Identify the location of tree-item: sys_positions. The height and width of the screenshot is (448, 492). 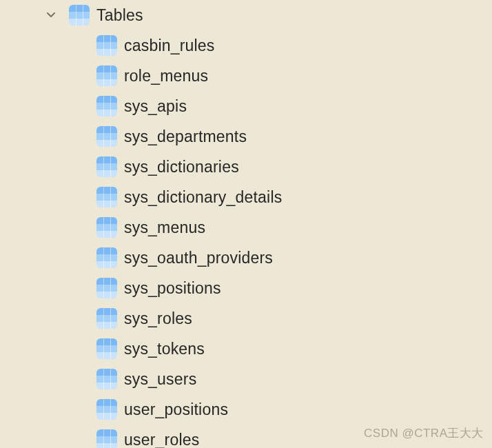
(246, 288).